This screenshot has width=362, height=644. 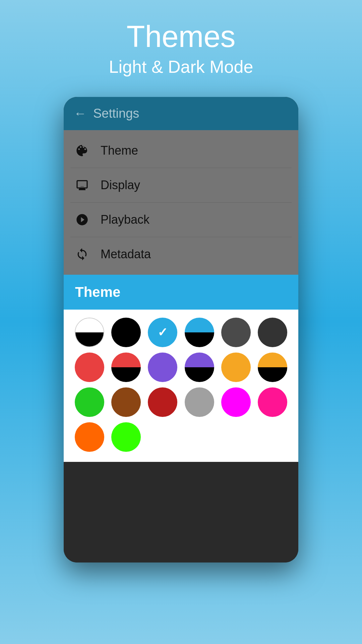 What do you see at coordinates (120, 185) in the screenshot?
I see `settings-label-display: Display` at bounding box center [120, 185].